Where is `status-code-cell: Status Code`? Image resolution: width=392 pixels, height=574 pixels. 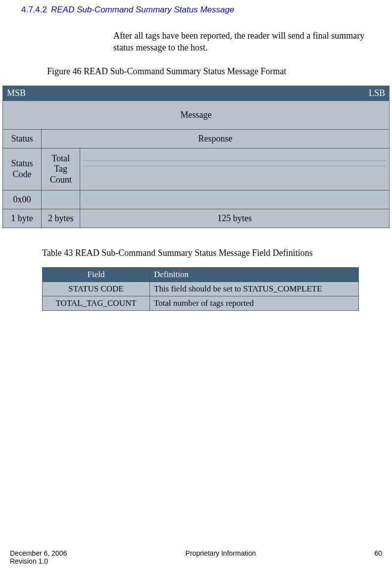 status-code-cell: Status Code is located at coordinates (22, 169).